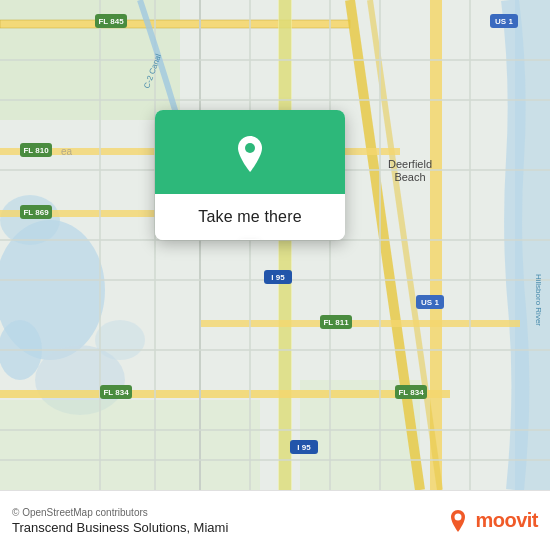  I want to click on svg-text: Beach, so click(410, 177).